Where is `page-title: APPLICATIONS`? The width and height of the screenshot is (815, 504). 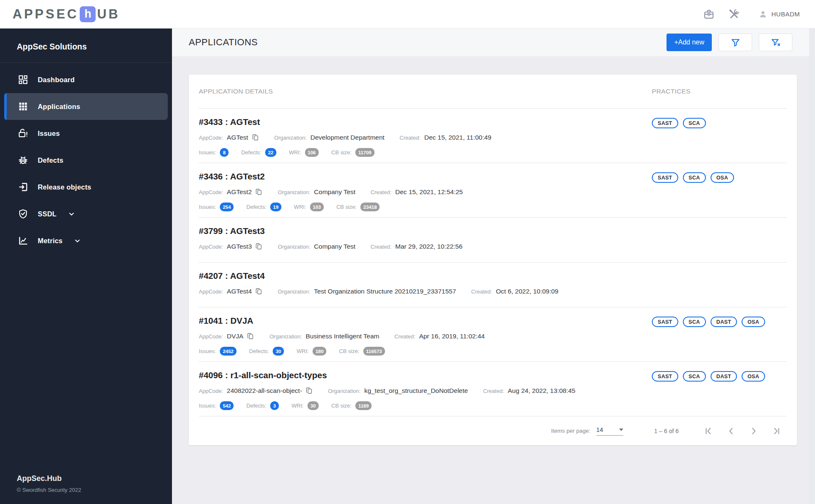
page-title: APPLICATIONS is located at coordinates (223, 42).